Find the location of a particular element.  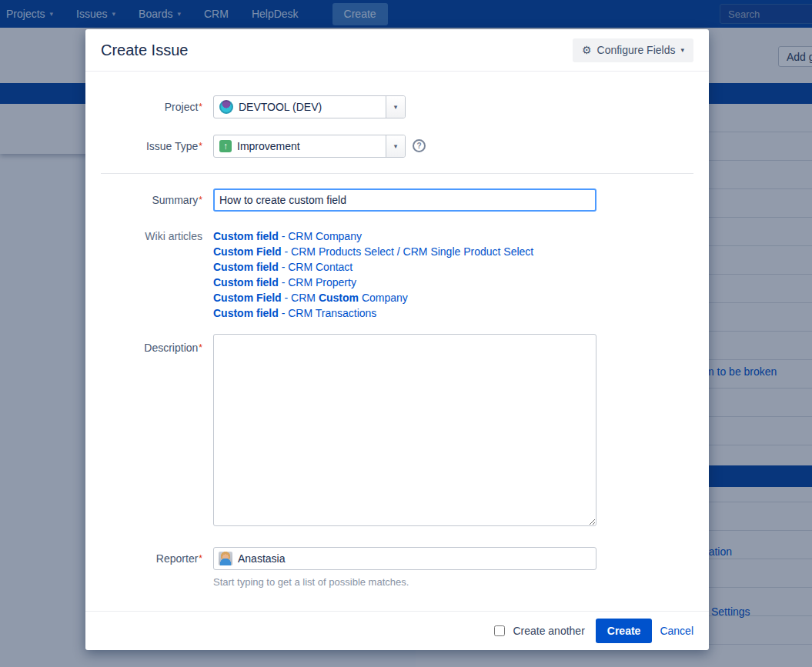

cancel-link: Cancel is located at coordinates (677, 631).